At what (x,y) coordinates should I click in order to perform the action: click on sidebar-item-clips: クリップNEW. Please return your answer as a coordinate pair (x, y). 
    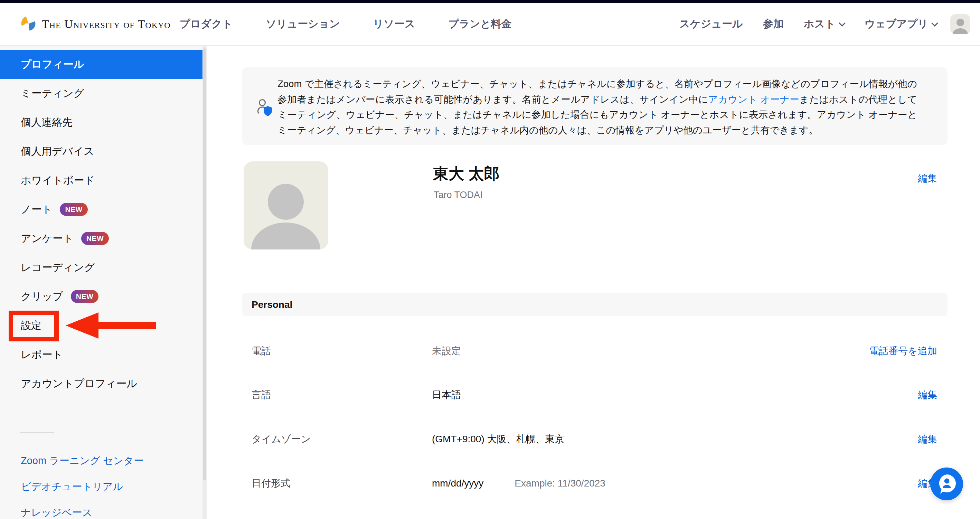
    Looking at the image, I should click on (103, 296).